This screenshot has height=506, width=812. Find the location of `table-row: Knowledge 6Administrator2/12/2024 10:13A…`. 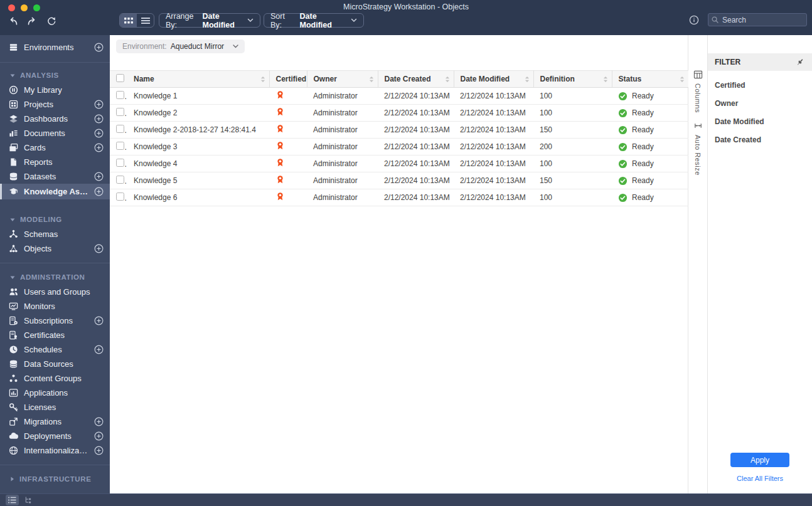

table-row: Knowledge 6Administrator2/12/2024 10:13A… is located at coordinates (399, 198).